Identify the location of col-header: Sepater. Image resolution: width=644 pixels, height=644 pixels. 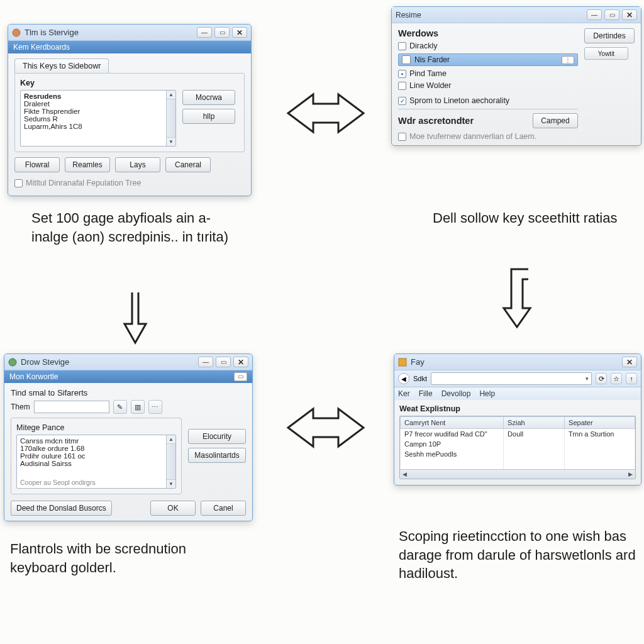
(600, 423).